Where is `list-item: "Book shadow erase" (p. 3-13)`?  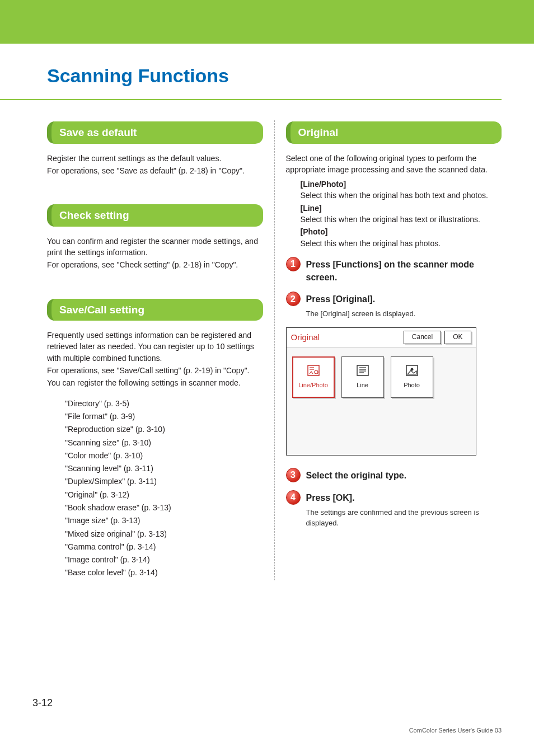
list-item: "Book shadow erase" (p. 3-13) is located at coordinates (164, 508).